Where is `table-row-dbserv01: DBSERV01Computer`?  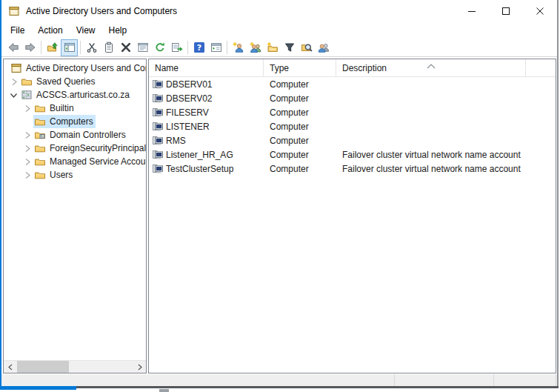 table-row-dbserv01: DBSERV01Computer is located at coordinates (353, 84).